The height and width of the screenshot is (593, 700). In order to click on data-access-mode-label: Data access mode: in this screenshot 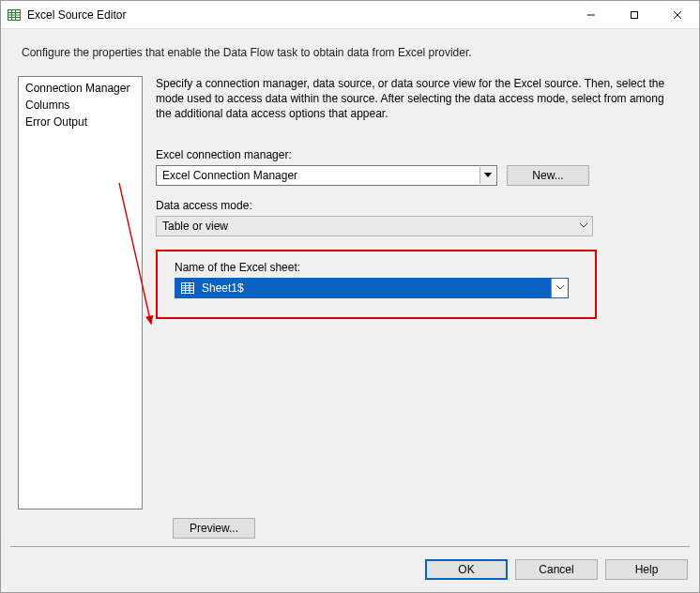, I will do `click(418, 205)`.